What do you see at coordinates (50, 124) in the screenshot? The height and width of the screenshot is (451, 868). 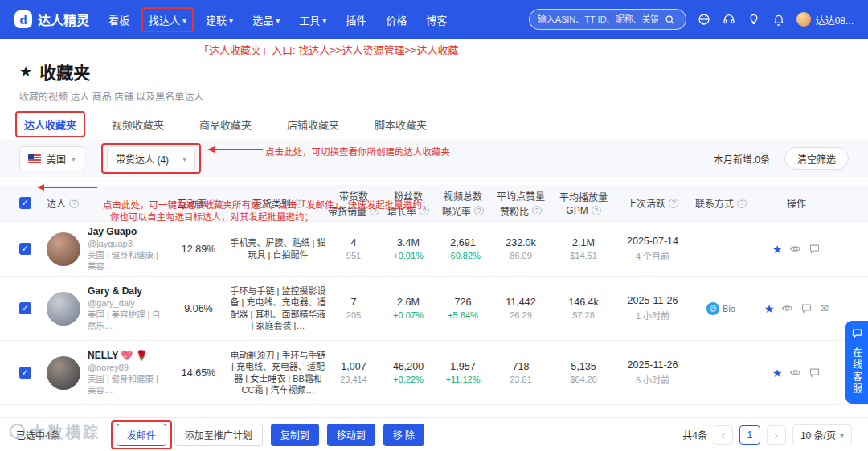 I see `tab-influencer-collection: 达人收藏夹` at bounding box center [50, 124].